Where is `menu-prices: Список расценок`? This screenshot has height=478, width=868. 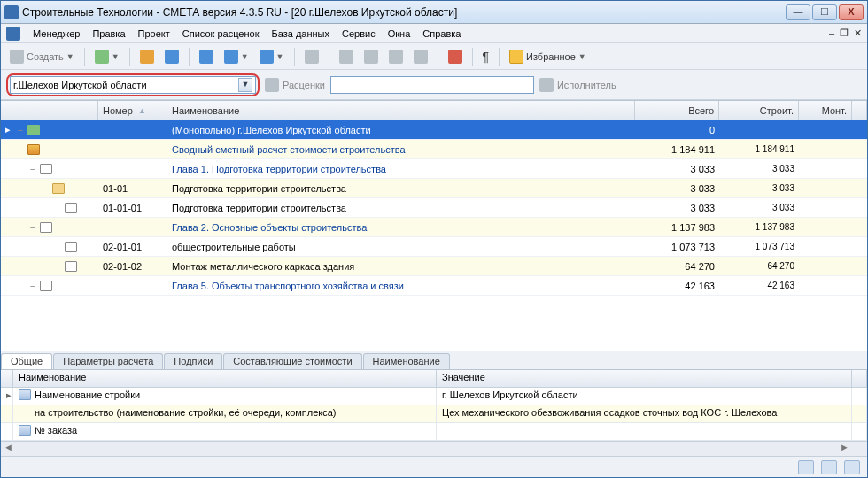 menu-prices: Список расценок is located at coordinates (221, 34).